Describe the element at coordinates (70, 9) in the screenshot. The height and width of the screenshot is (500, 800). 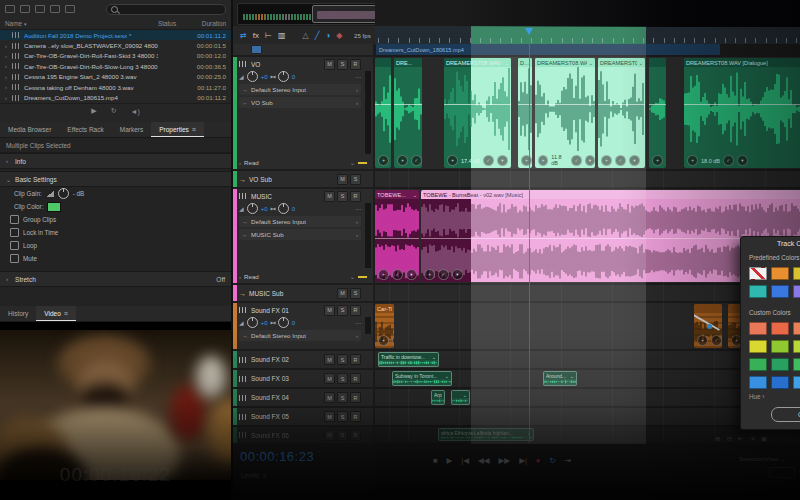
I see `trash-icon` at that location.